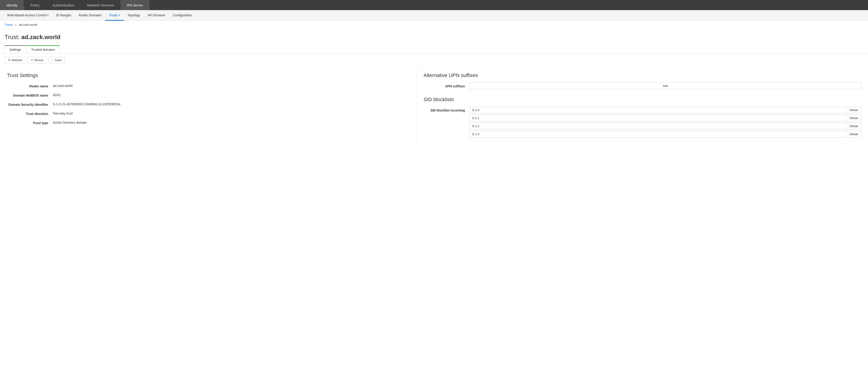  Describe the element at coordinates (446, 85) in the screenshot. I see `upn-suffixes-label: UPN suffixes` at that location.